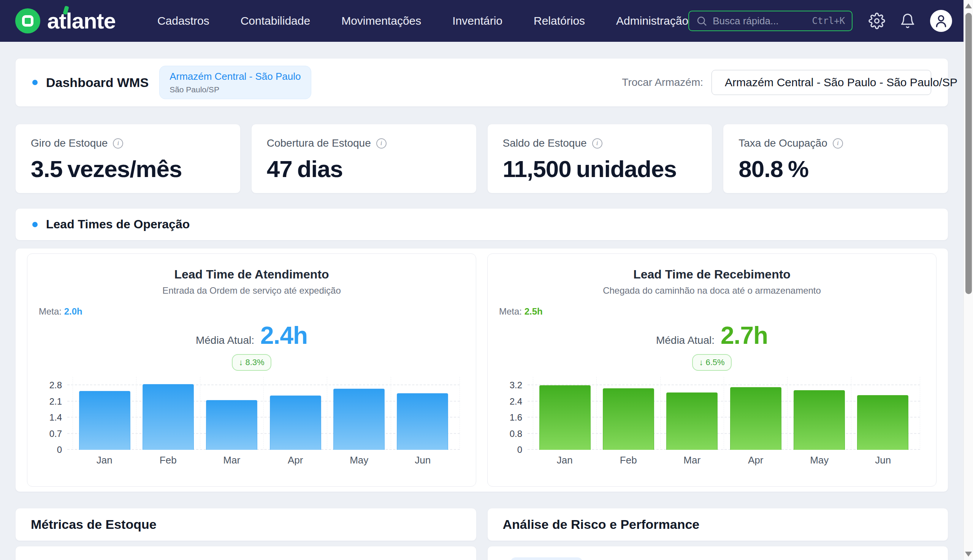 Image resolution: width=973 pixels, height=560 pixels. Describe the element at coordinates (245, 413) in the screenshot. I see `bar-chart-plot: 2.82.11.40.70` at that location.